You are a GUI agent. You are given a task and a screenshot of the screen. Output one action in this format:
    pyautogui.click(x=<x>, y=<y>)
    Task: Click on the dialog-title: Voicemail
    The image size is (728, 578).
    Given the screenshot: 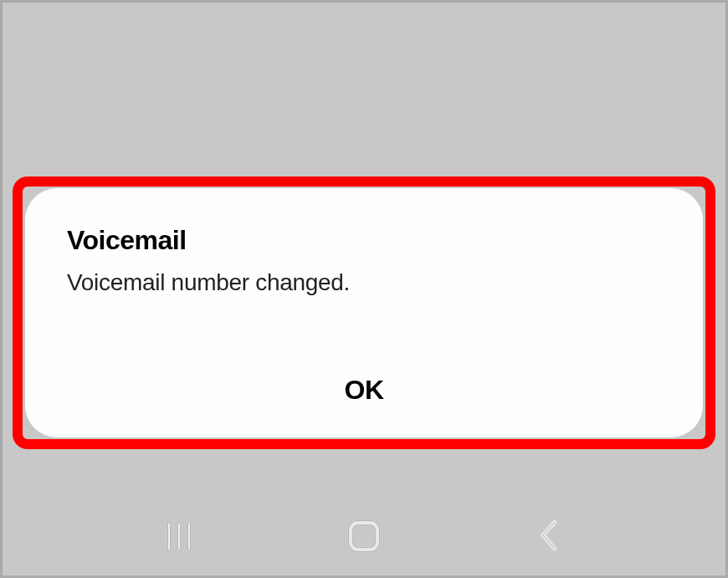 What is the action you would take?
    pyautogui.click(x=364, y=241)
    